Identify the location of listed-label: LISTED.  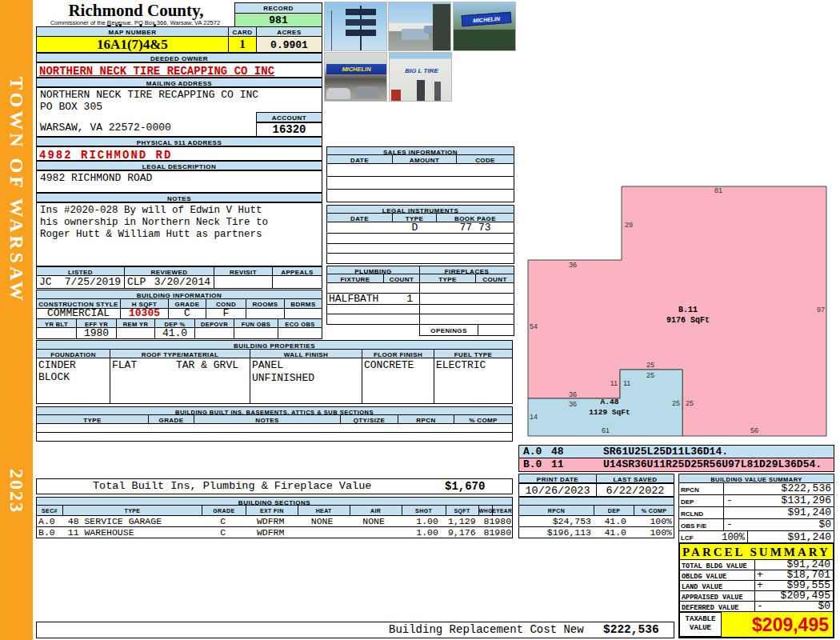
(81, 271).